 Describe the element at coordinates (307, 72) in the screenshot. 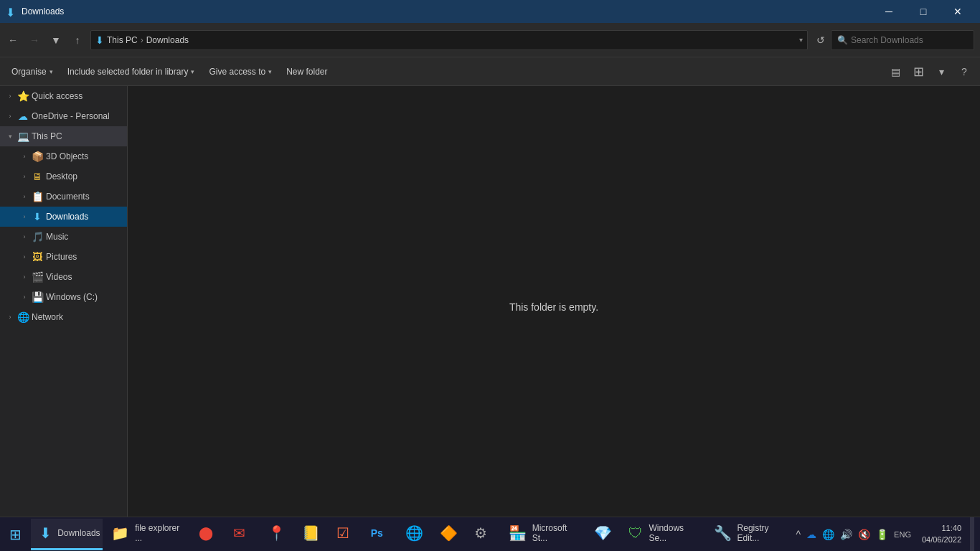

I see `new-folder-button: New folder` at that location.